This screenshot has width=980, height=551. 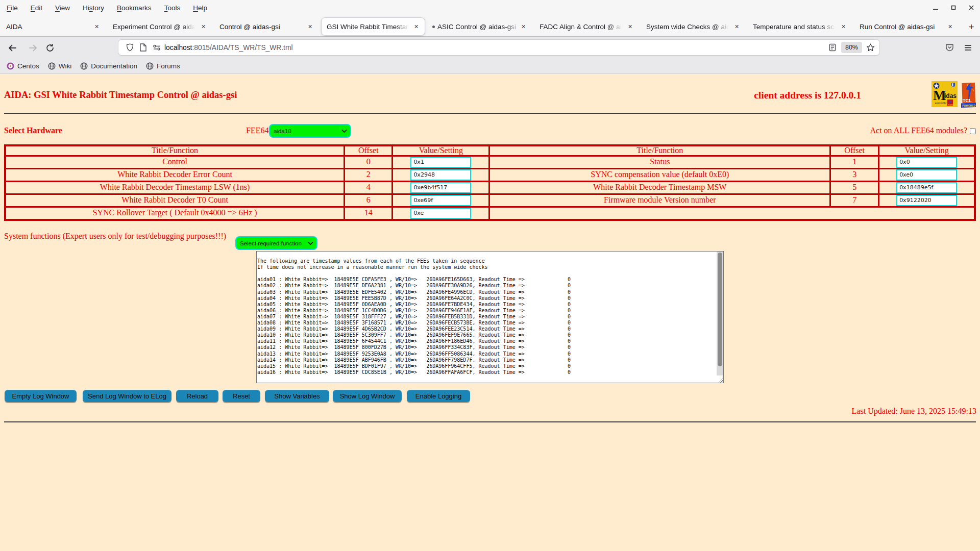 What do you see at coordinates (130, 48) in the screenshot?
I see `shield-icon` at bounding box center [130, 48].